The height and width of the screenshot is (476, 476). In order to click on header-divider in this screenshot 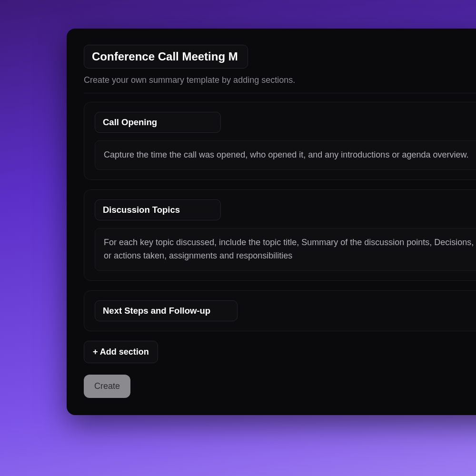, I will do `click(280, 93)`.